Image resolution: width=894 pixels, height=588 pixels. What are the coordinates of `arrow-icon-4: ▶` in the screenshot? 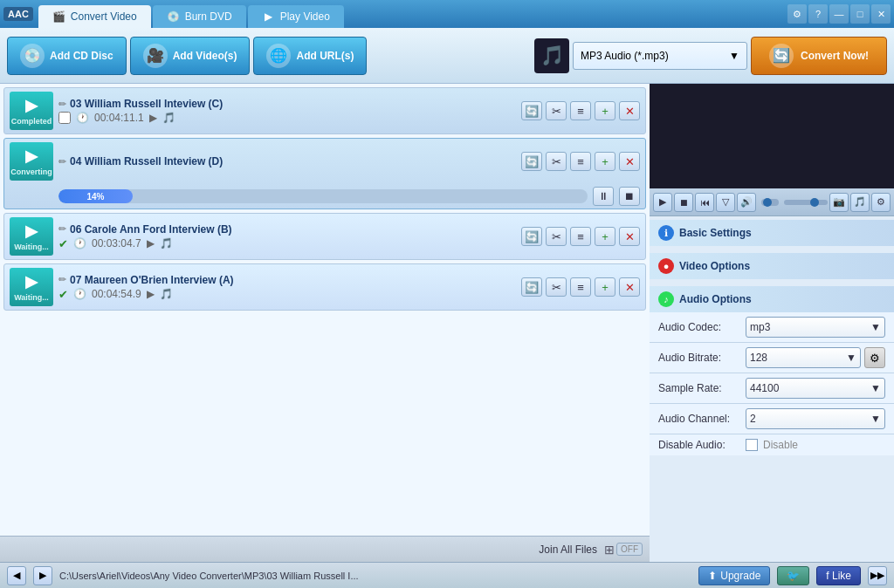 It's located at (150, 294).